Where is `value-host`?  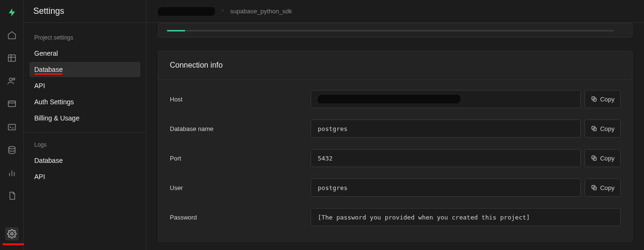 value-host is located at coordinates (446, 99).